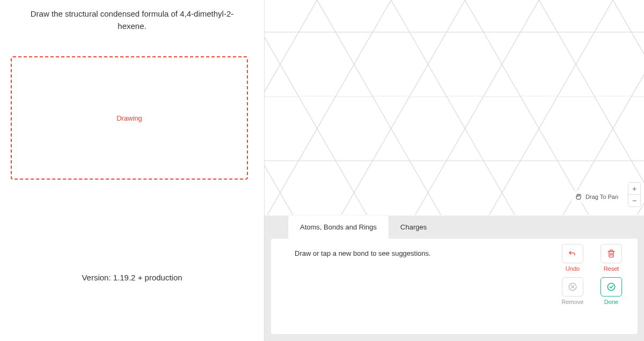  What do you see at coordinates (573, 291) in the screenshot?
I see `remove-button: Remove` at bounding box center [573, 291].